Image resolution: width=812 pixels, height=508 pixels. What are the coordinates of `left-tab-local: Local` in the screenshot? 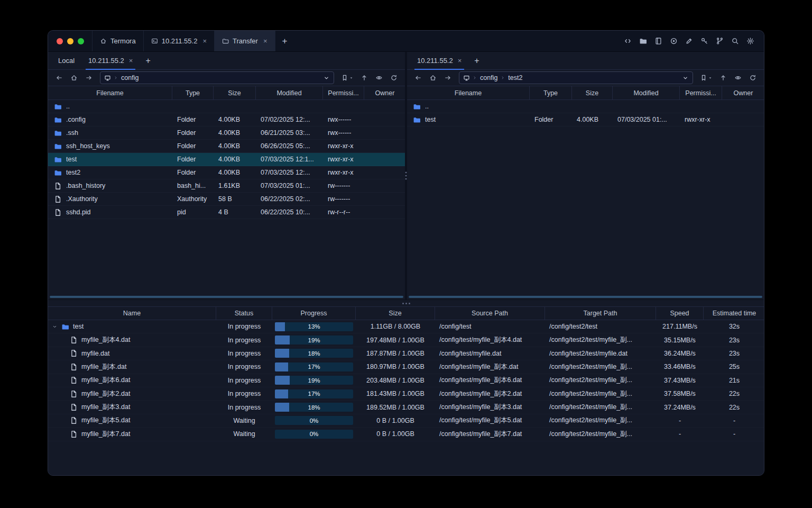 It's located at (67, 60).